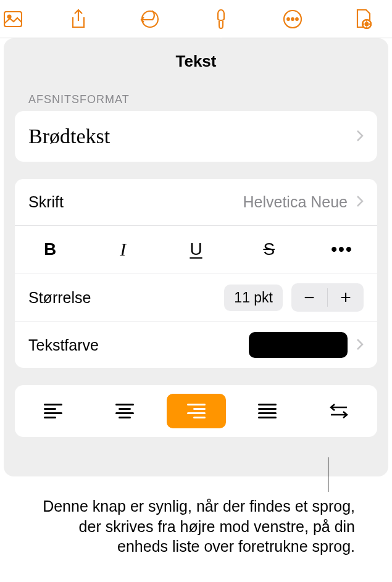 Image resolution: width=392 pixels, height=582 pixels. Describe the element at coordinates (196, 202) in the screenshot. I see `font-row: Skrift Helvetica Neue` at that location.